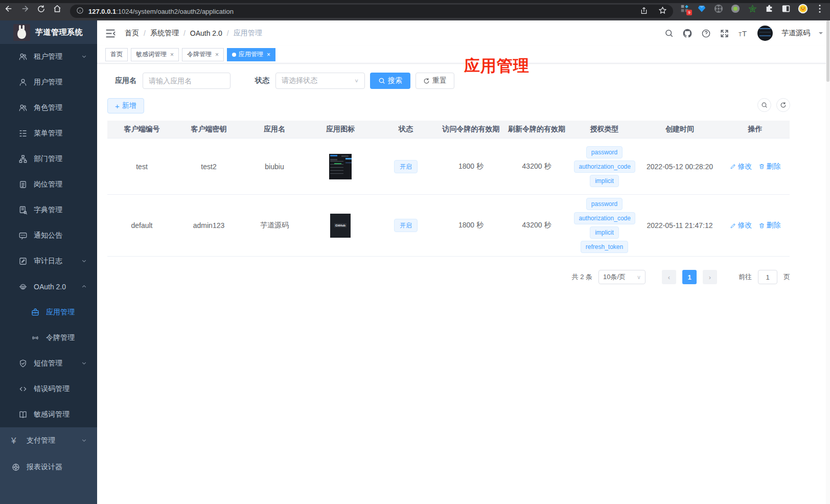  I want to click on home-icon, so click(57, 9).